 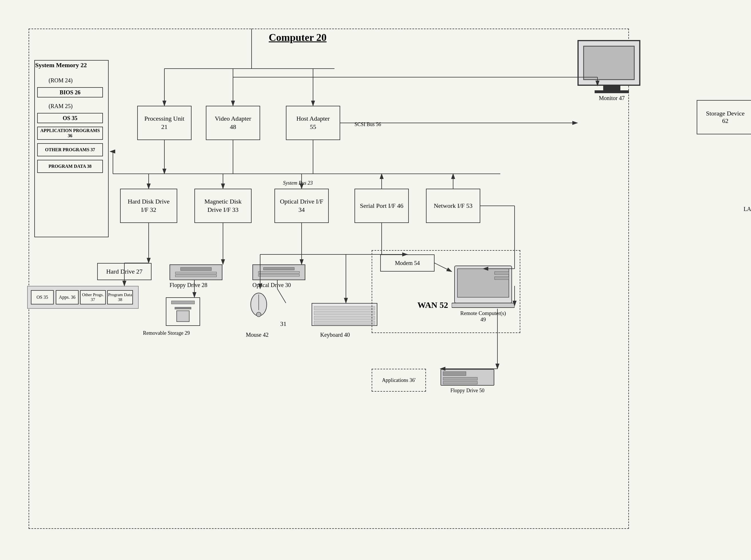 What do you see at coordinates (298, 183) in the screenshot?
I see `system-bus-label: System Bus 23` at bounding box center [298, 183].